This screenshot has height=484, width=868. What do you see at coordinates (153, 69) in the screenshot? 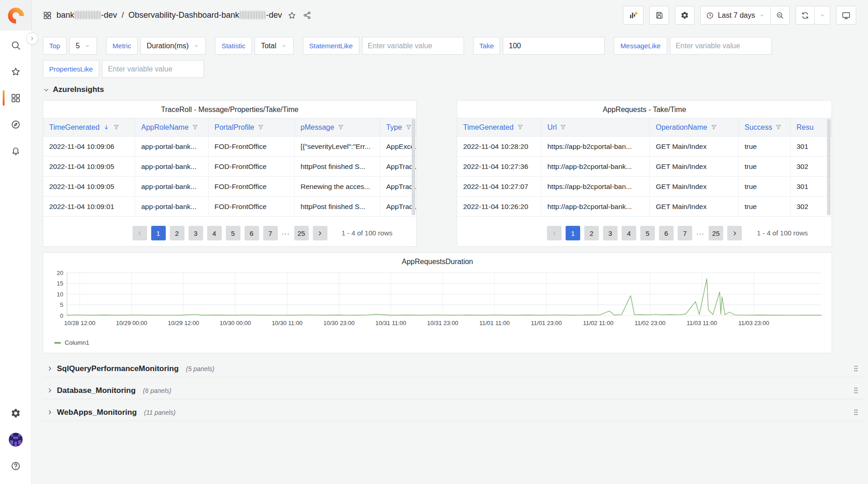
I see `variable-input-propertieslike` at bounding box center [153, 69].